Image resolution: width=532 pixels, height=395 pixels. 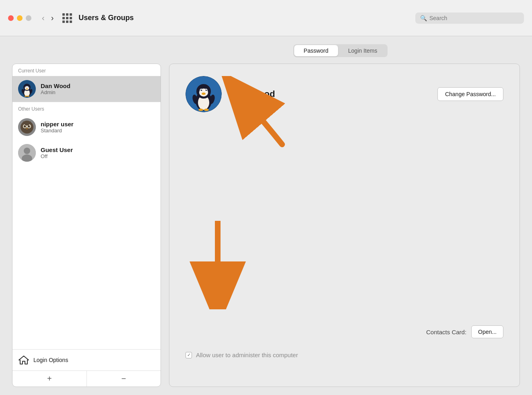 What do you see at coordinates (29, 18) in the screenshot?
I see `maximize-button` at bounding box center [29, 18].